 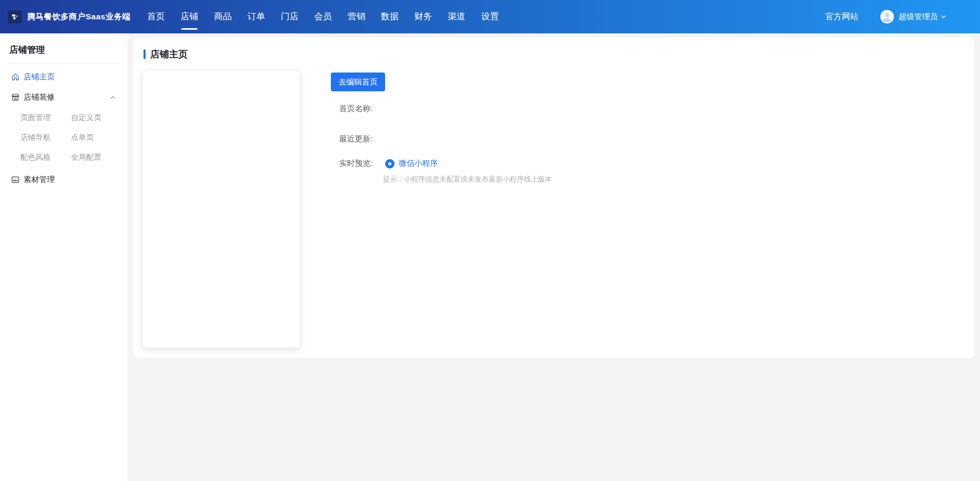 I want to click on sidebar: 店铺管理 店铺主页 店铺装修 页面管理 自定义页 店铺导航 点单页 配色风格 全…, so click(x=64, y=257).